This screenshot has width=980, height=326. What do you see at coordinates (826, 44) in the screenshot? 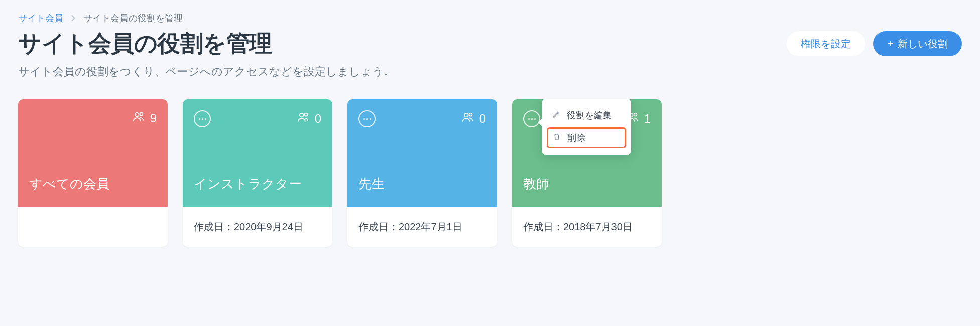
I see `set-permissions-button: 権限を設定` at bounding box center [826, 44].